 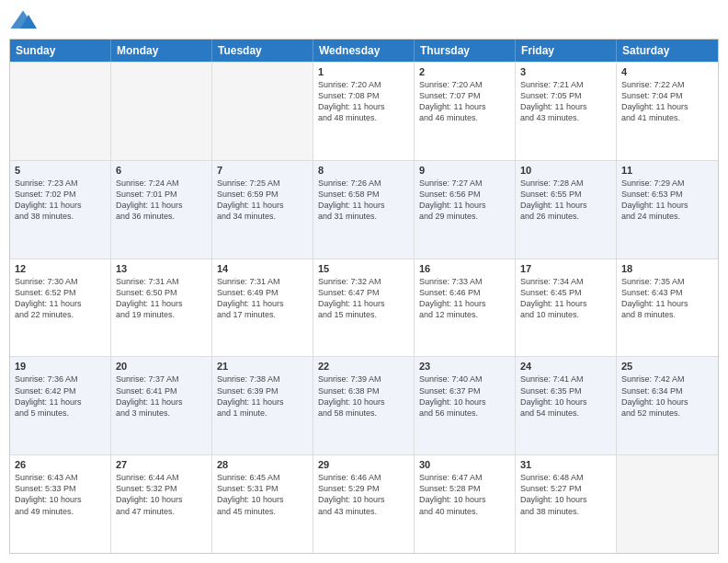 What do you see at coordinates (566, 504) in the screenshot?
I see `day-cell-31: 31Sunrise: 6:48 AM Sunset: 5:27 PM Dayli…` at bounding box center [566, 504].